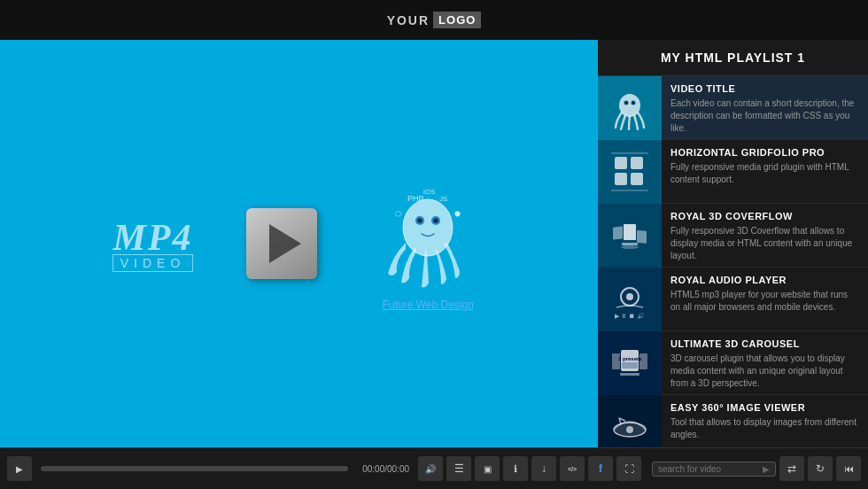  Describe the element at coordinates (733, 58) in the screenshot. I see `playlist-title: MY HTML PLAYLIST 1` at that location.